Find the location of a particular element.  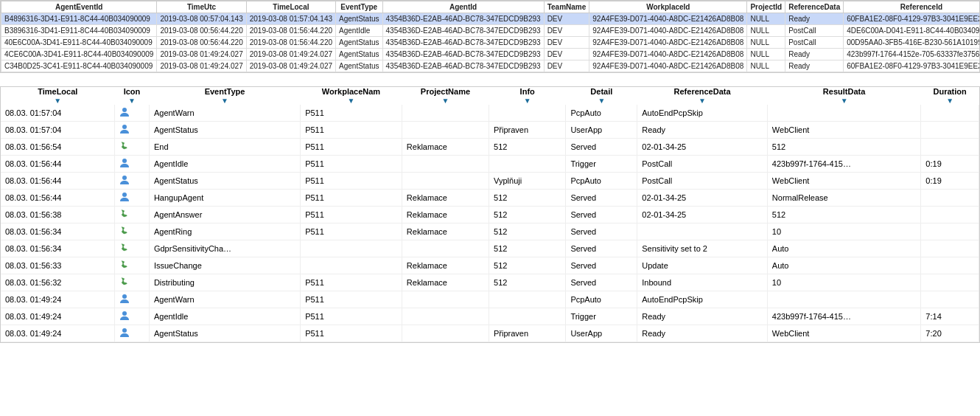

cell-eventtype-r0: AgentWarn is located at coordinates (224, 114).